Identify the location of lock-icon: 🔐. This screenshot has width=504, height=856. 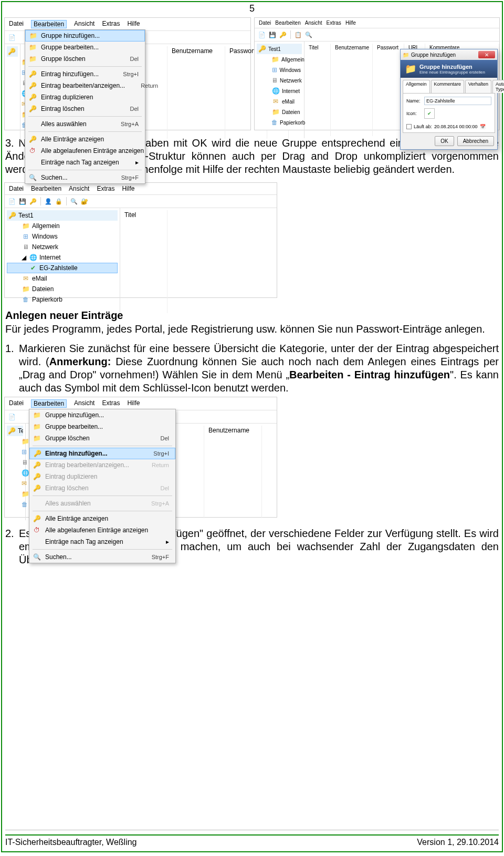
(85, 201).